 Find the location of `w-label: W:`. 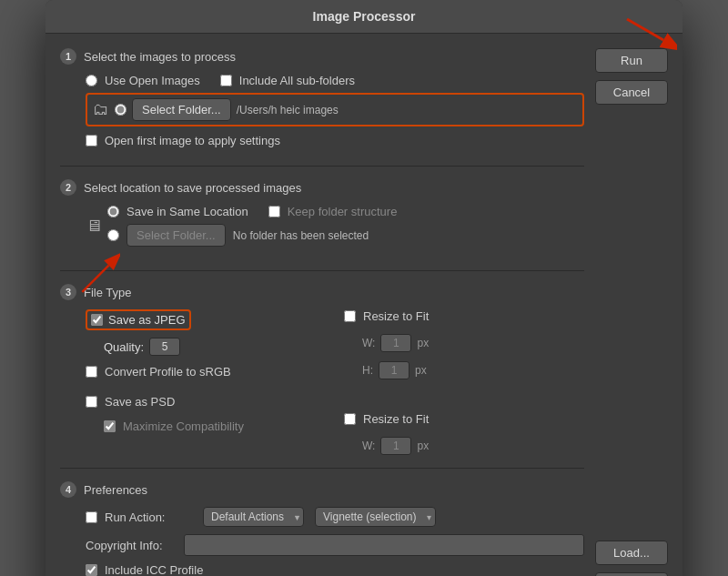

w-label: W: is located at coordinates (369, 343).